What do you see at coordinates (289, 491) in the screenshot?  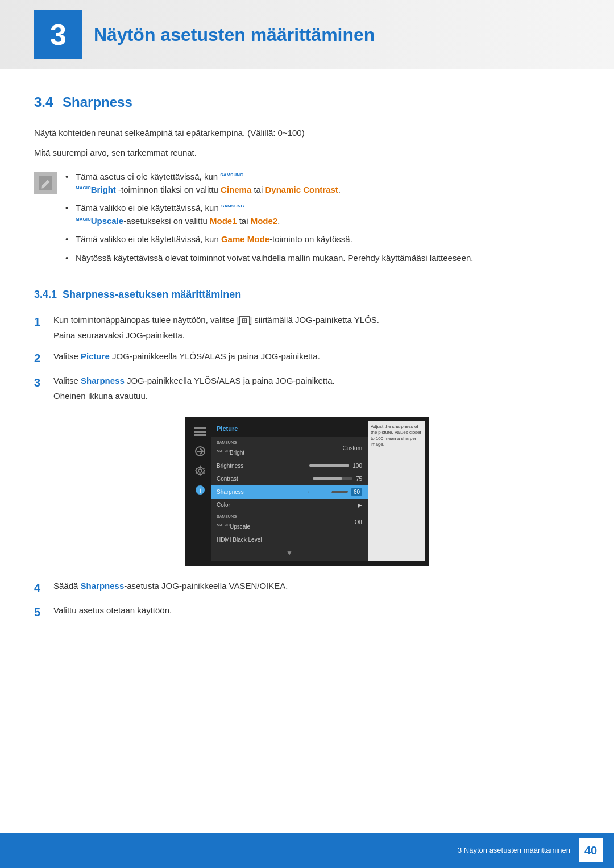 I see `monitor-menu: Picture SAMSUNGMAGICBright Custom Bri` at bounding box center [289, 491].